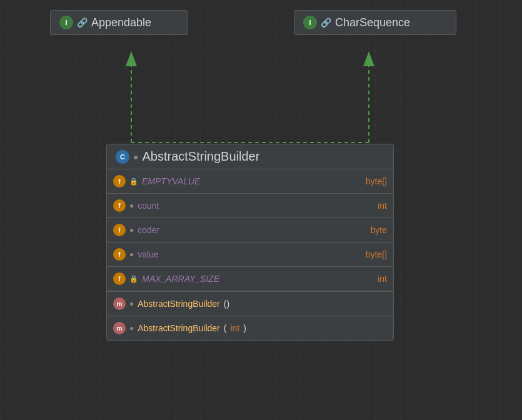 The height and width of the screenshot is (420, 522). Describe the element at coordinates (250, 181) in the screenshot. I see `field-emptyvalue: f 🔒 EMPTYVALUE byte[]` at that location.